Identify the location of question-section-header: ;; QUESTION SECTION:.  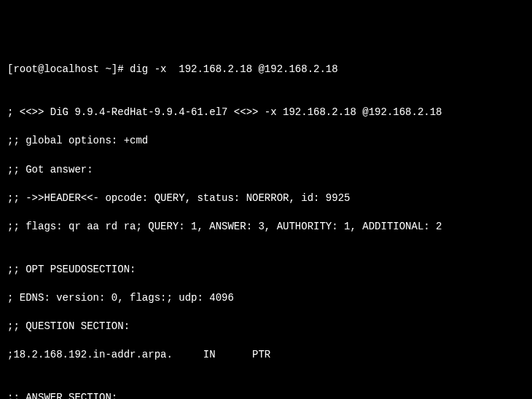
(266, 327).